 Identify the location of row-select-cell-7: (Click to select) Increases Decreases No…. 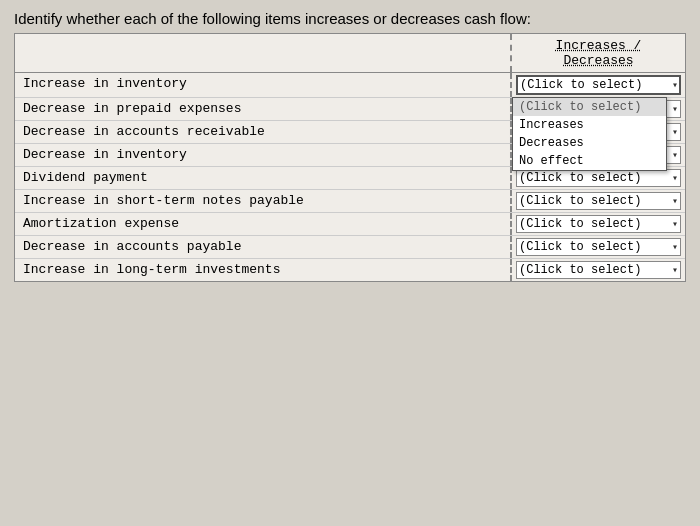
(598, 224).